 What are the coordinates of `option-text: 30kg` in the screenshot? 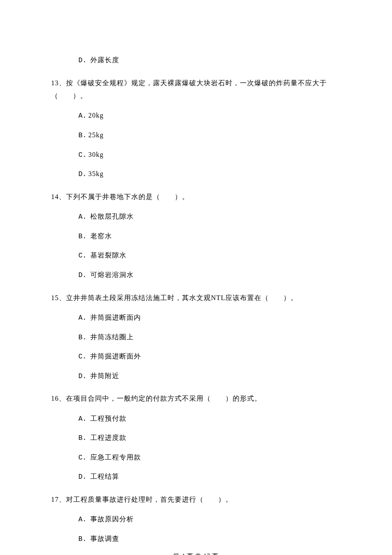 It's located at (96, 154).